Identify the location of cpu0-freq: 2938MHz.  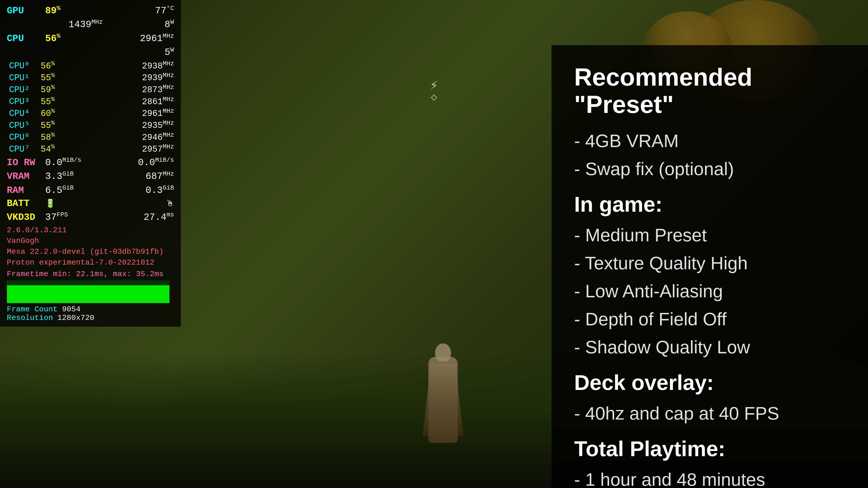
(158, 65).